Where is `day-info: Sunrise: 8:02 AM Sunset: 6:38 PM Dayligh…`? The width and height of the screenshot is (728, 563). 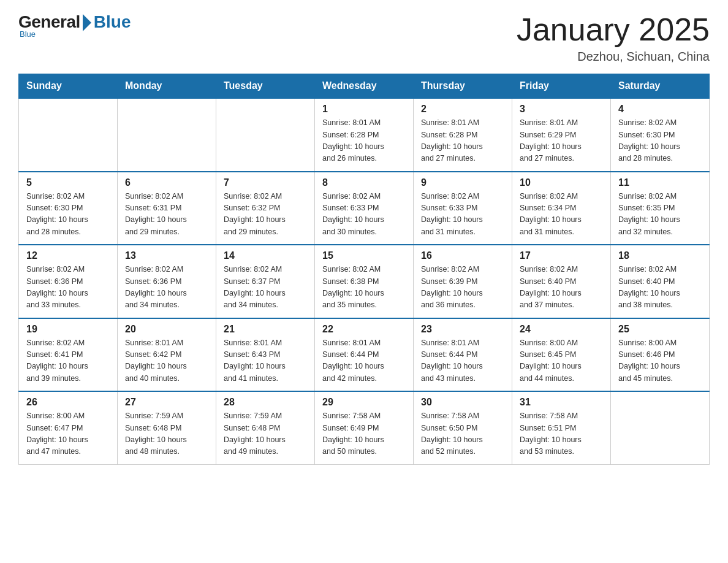
day-info: Sunrise: 8:02 AM Sunset: 6:38 PM Dayligh… is located at coordinates (364, 288).